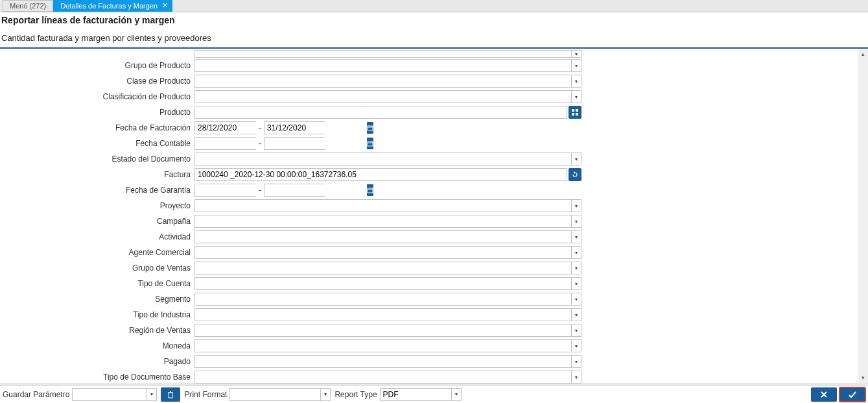  I want to click on clasificacion-producto-input, so click(382, 97).